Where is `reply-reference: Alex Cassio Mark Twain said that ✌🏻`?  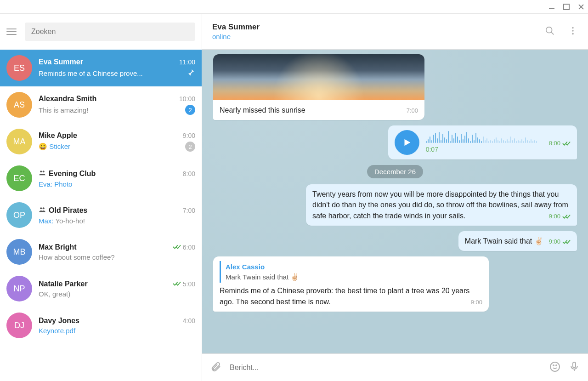 reply-reference: Alex Cassio Mark Twain said that ✌🏻 is located at coordinates (351, 272).